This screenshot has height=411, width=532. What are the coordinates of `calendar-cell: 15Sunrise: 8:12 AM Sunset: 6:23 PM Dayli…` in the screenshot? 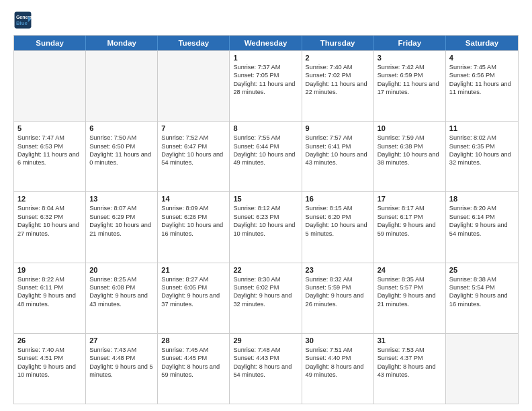 It's located at (266, 227).